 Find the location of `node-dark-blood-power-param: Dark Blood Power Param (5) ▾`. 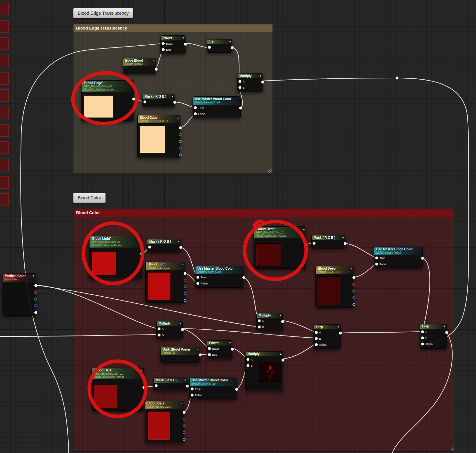

node-dark-blood-power-param: Dark Blood Power Param (5) ▾ is located at coordinates (180, 355).